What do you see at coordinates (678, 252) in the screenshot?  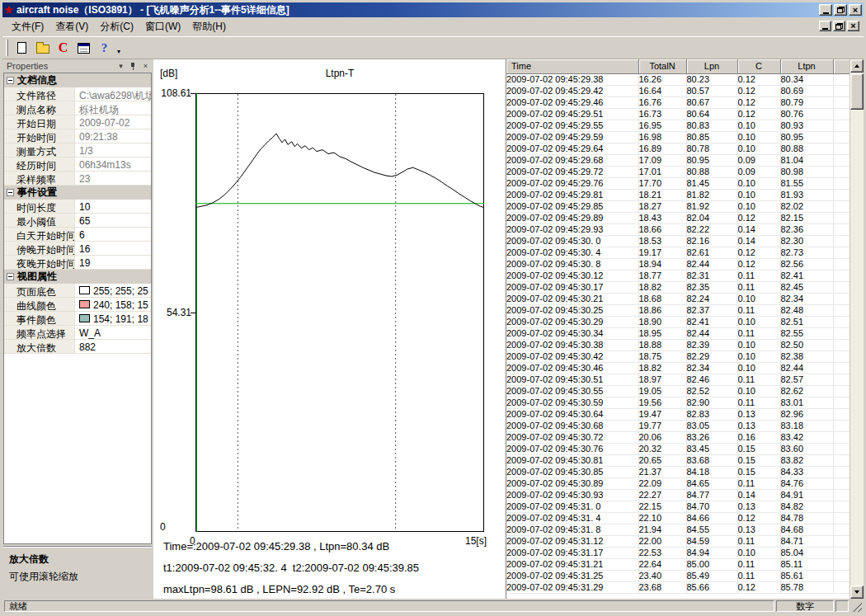 I see `table-row: 2009-07-02 09:45:30. 419.1782.610.1282.7…` at bounding box center [678, 252].